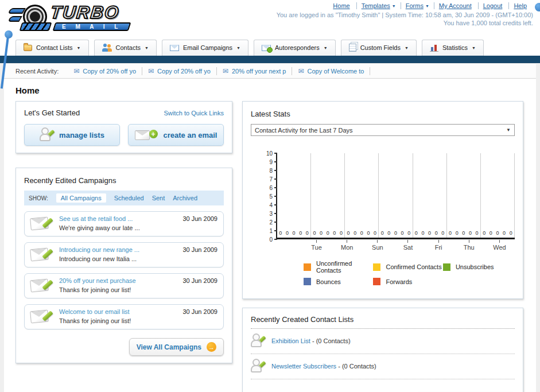 The image size is (540, 392). I want to click on top-nav-item: Forms ▼, so click(417, 6).